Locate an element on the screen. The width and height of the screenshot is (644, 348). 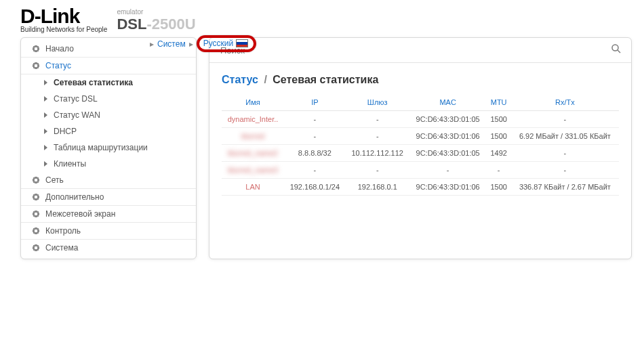
sidebar-item-3: Статус DSL is located at coordinates (108, 99).